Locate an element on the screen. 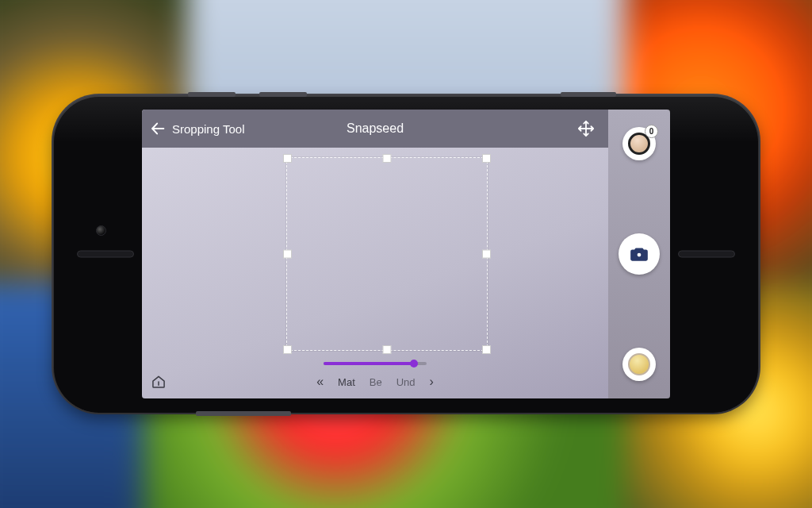 This screenshot has height=508, width=812. device-power-key is located at coordinates (588, 94).